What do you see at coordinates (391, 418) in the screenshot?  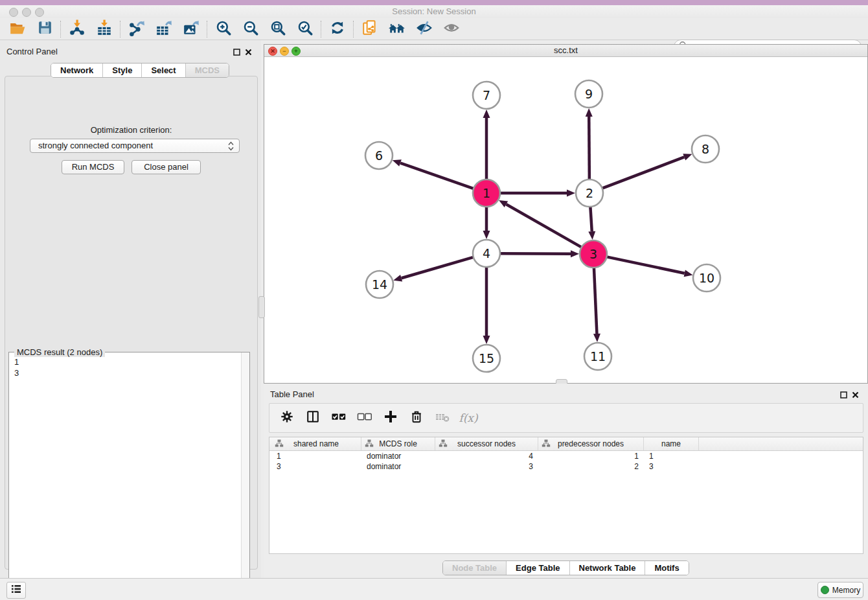 I see `plus-icon` at bounding box center [391, 418].